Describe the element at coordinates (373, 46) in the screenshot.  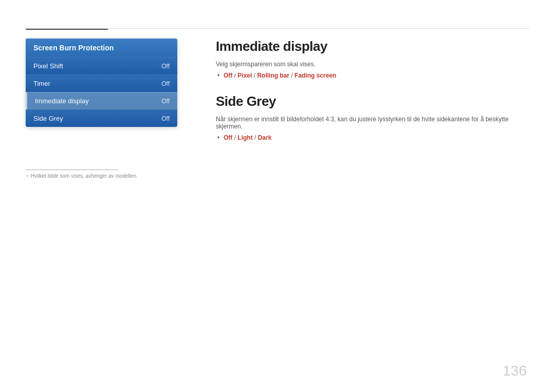
I see `section-title-immediate-display: Immediate display` at that location.